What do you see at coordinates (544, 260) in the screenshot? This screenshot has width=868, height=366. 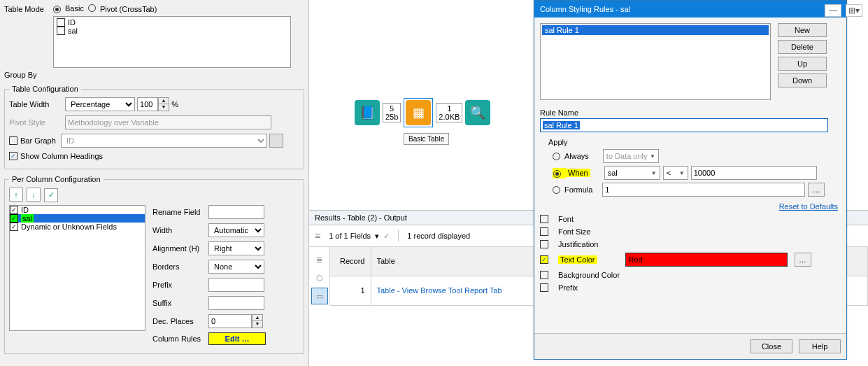 I see `textcolor-checkbox: ✓` at bounding box center [544, 260].